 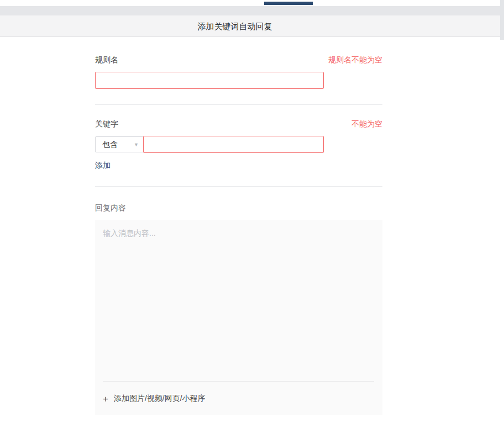 What do you see at coordinates (154, 399) in the screenshot?
I see `attach-media-button: + 添加图片/视频/网页/小程序` at bounding box center [154, 399].